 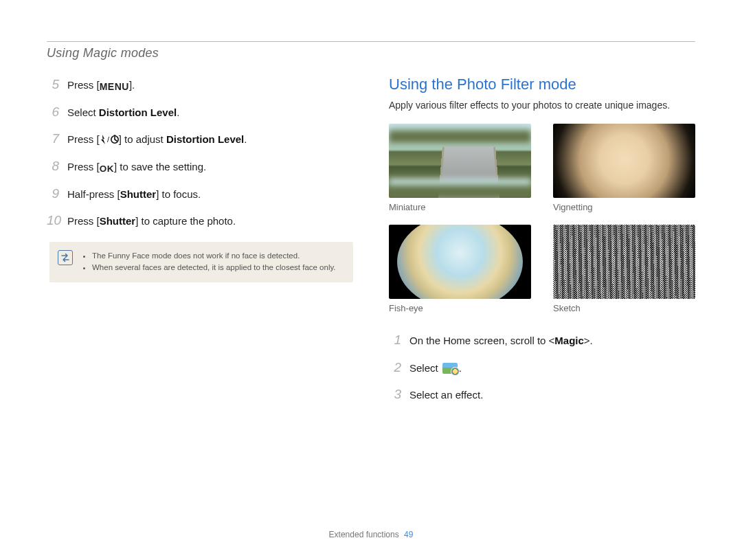 I want to click on menu-icon: MENU, so click(x=114, y=87).